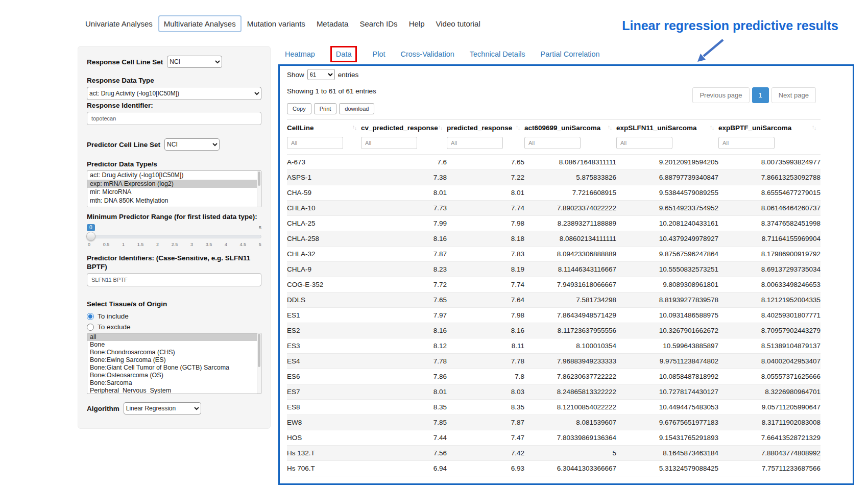  Describe the element at coordinates (124, 245) in the screenshot. I see `slider-tick-label: 1` at that location.